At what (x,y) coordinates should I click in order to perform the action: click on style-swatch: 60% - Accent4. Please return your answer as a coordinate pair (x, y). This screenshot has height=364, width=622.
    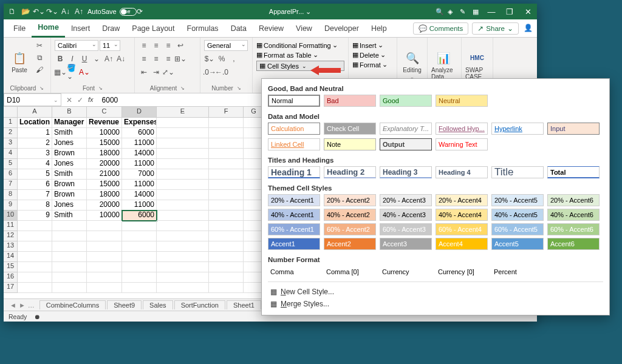
    Looking at the image, I should click on (462, 229).